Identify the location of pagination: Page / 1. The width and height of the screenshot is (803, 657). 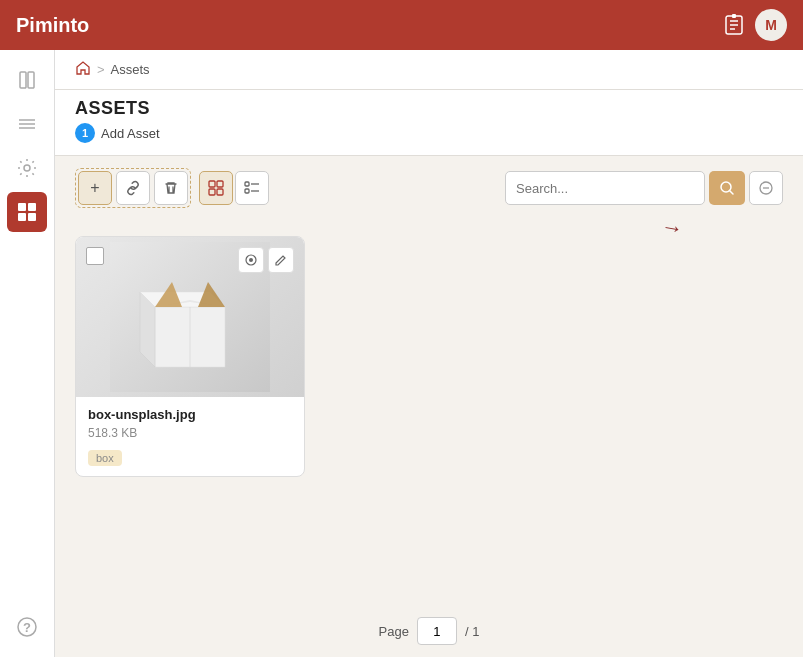
(429, 631).